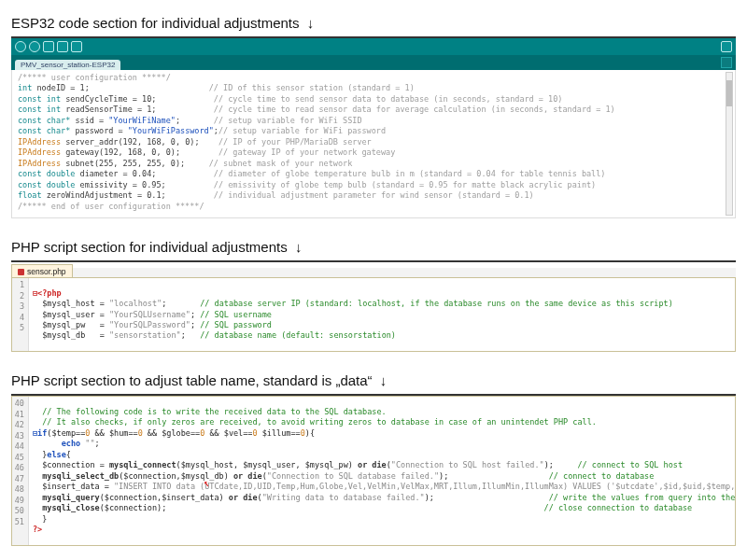  I want to click on arduino-toolbar, so click(374, 47).